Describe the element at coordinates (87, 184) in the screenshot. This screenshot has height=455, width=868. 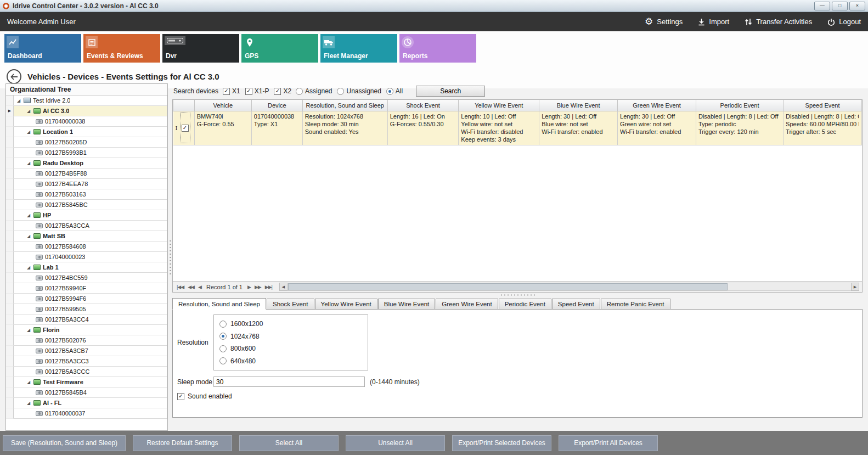
I see `tree-item-00127b4eea78: 00127B4EEA78` at that location.